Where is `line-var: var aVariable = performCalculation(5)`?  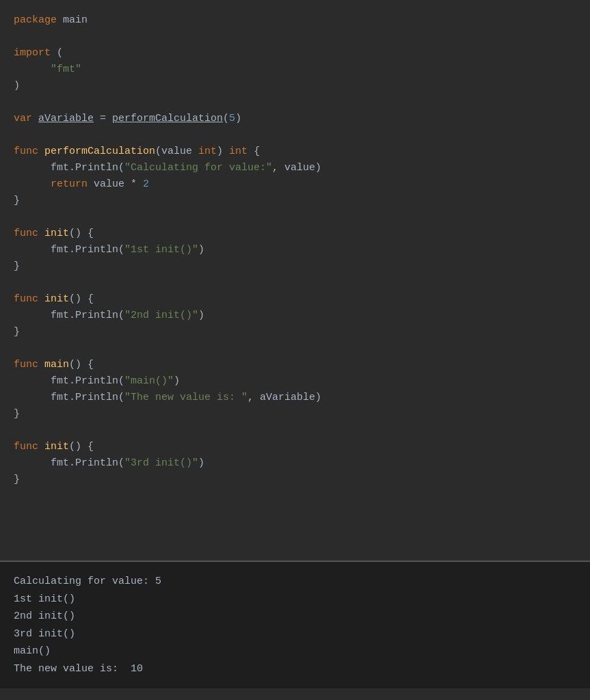
line-var: var aVariable = performCalculation(5) is located at coordinates (295, 119).